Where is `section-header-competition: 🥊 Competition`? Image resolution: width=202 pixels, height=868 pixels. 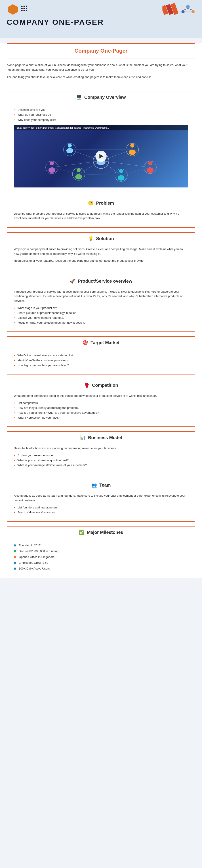
section-header-competition: 🥊 Competition is located at coordinates (101, 385).